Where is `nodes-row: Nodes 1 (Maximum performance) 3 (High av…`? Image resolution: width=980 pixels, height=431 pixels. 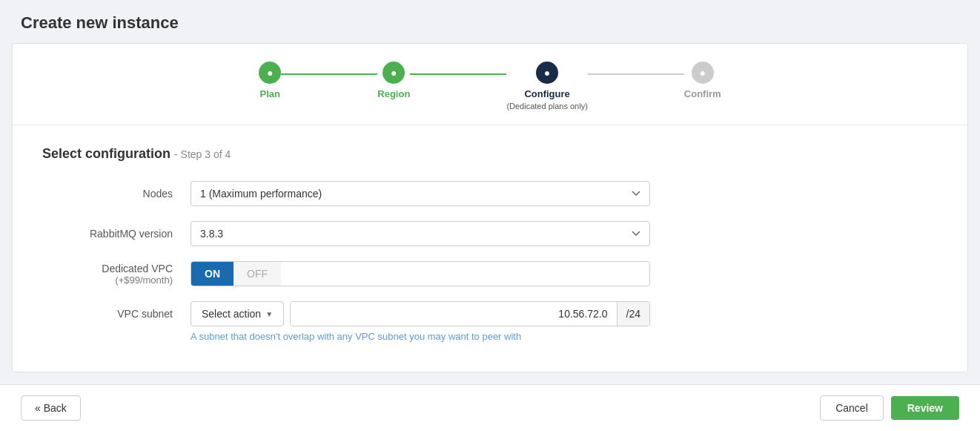 nodes-row: Nodes 1 (Maximum performance) 3 (High av… is located at coordinates (490, 194).